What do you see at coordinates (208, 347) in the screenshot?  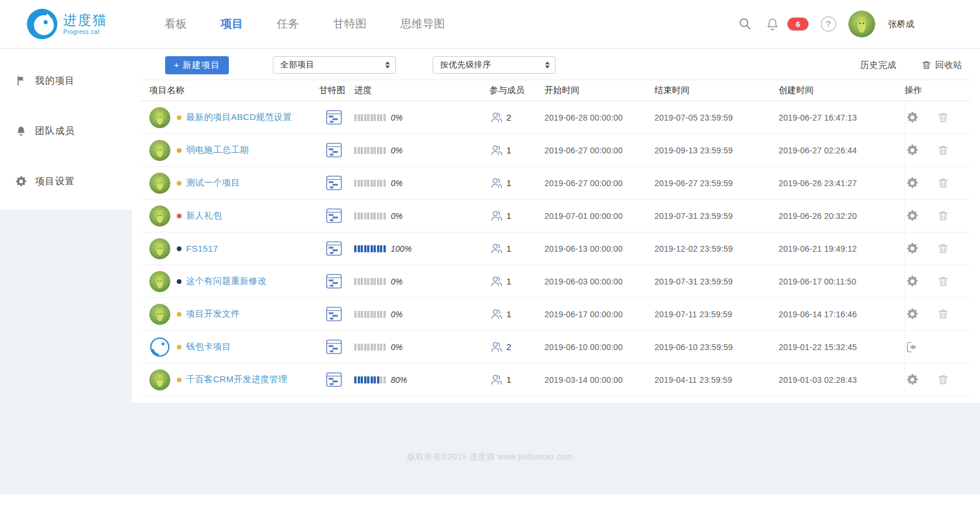 I see `project-name-link: 钱包卡项目` at bounding box center [208, 347].